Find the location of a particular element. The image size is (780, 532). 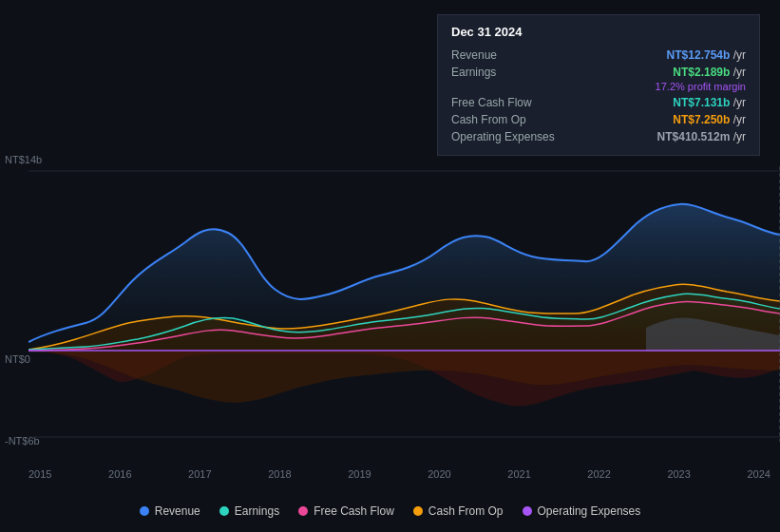

legend-dot-opex is located at coordinates (527, 511).